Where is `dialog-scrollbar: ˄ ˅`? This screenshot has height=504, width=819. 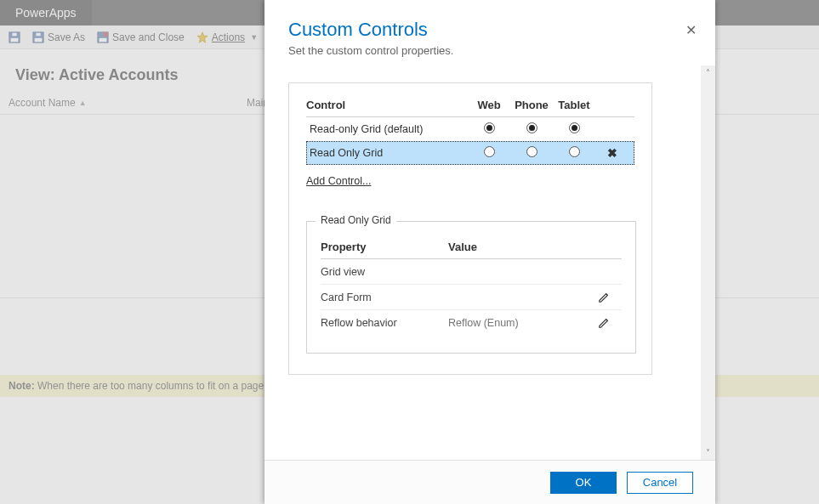 dialog-scrollbar: ˄ ˅ is located at coordinates (708, 263).